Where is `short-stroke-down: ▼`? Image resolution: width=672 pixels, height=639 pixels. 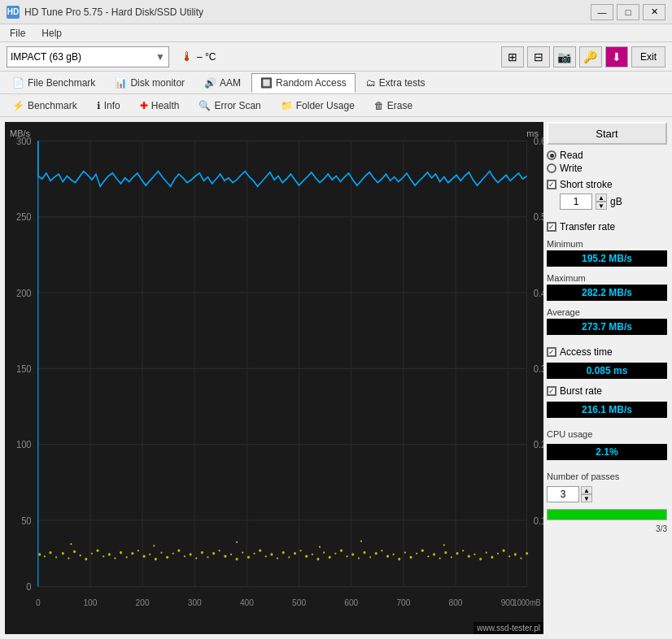
short-stroke-down: ▼ is located at coordinates (601, 206).